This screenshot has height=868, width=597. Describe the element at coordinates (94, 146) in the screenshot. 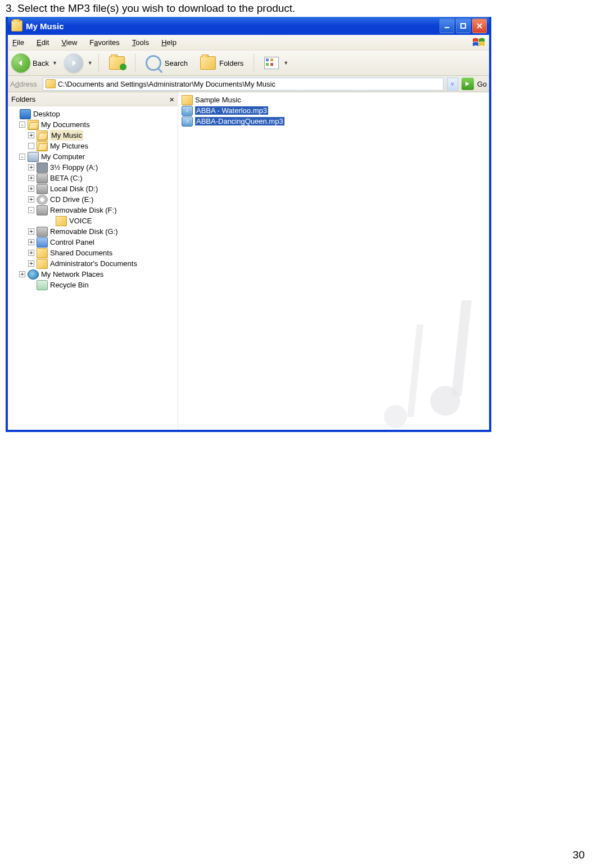

I see `tree-node: My Pictures` at that location.